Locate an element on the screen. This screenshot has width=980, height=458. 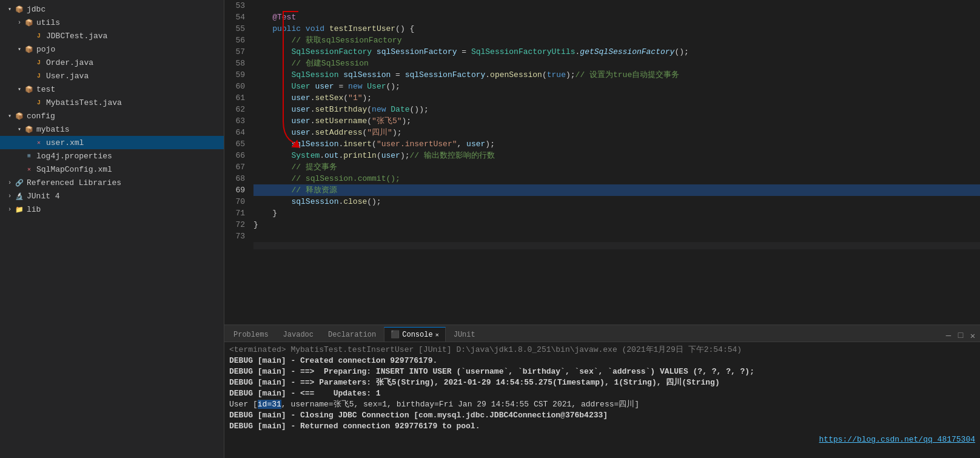
folder-icon-lib: 📁 is located at coordinates (19, 209).